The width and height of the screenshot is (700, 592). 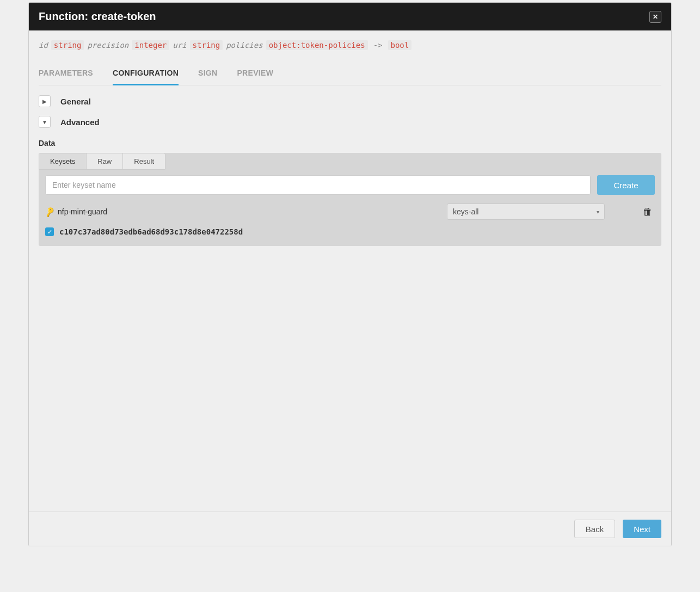 What do you see at coordinates (526, 212) in the screenshot?
I see `predicate-select-wrap` at bounding box center [526, 212].